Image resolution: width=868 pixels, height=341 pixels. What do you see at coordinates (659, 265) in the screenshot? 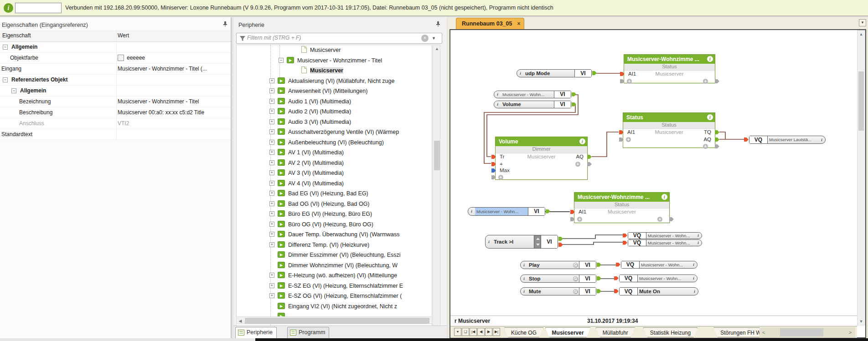
I see `output-reference-vq_play: VQMusicserver - Wohn...i` at bounding box center [659, 265].